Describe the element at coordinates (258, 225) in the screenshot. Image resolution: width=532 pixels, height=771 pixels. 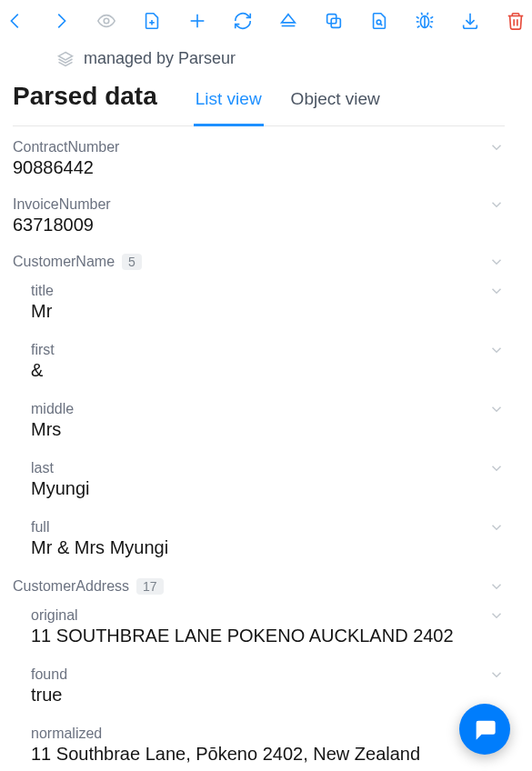
I see `field-value: 63718009` at that location.